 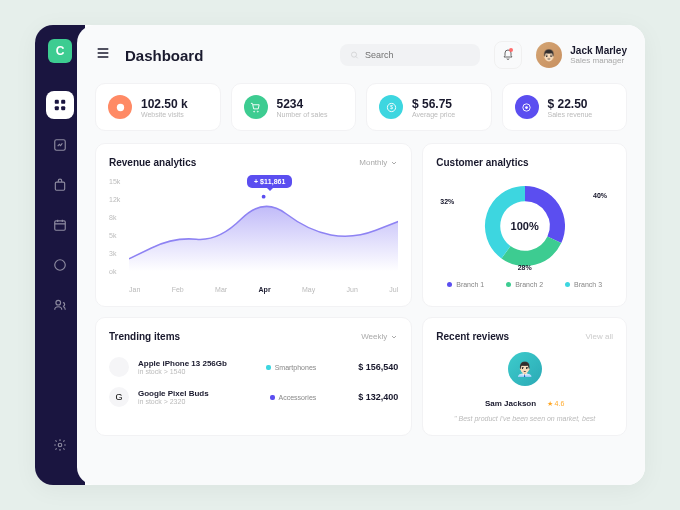 I want to click on user-name: Jack Marley, so click(x=598, y=50).